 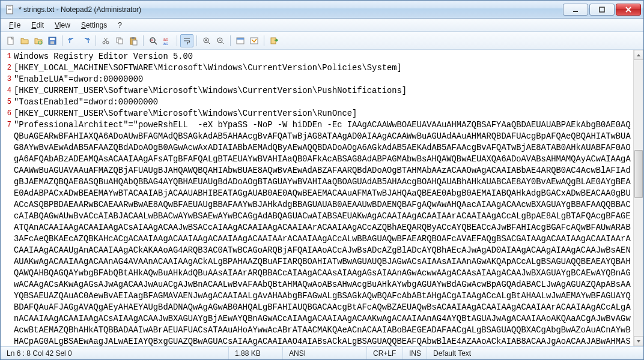 What do you see at coordinates (38, 41) in the screenshot?
I see `browse-button` at bounding box center [38, 41].